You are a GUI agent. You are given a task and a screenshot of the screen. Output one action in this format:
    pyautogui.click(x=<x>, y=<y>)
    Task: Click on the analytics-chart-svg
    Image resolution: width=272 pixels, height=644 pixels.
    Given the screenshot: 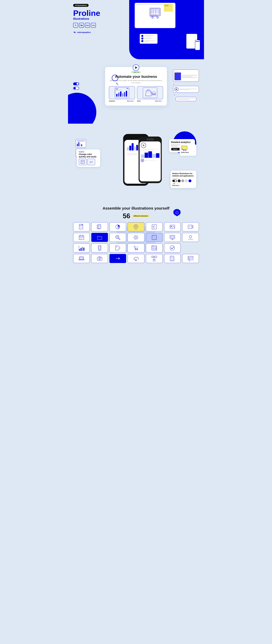 What is the action you would take?
    pyautogui.click(x=122, y=93)
    